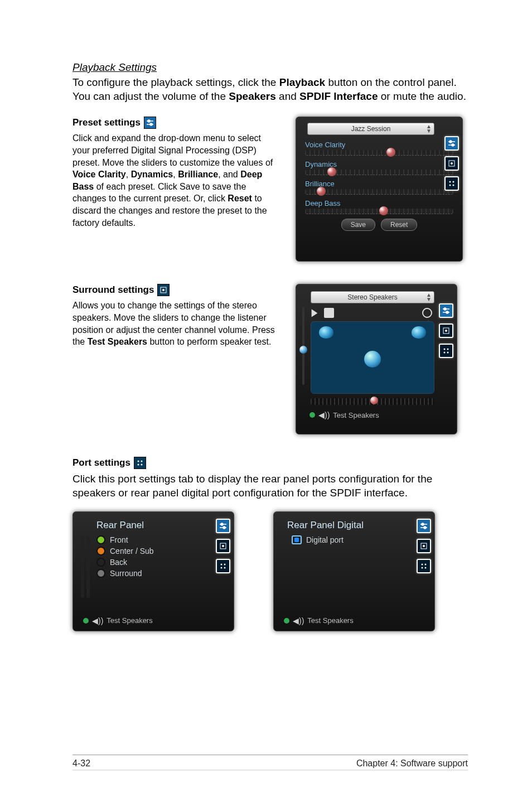  Describe the element at coordinates (379, 167) in the screenshot. I see `dynamics-group: Dynamics` at that location.